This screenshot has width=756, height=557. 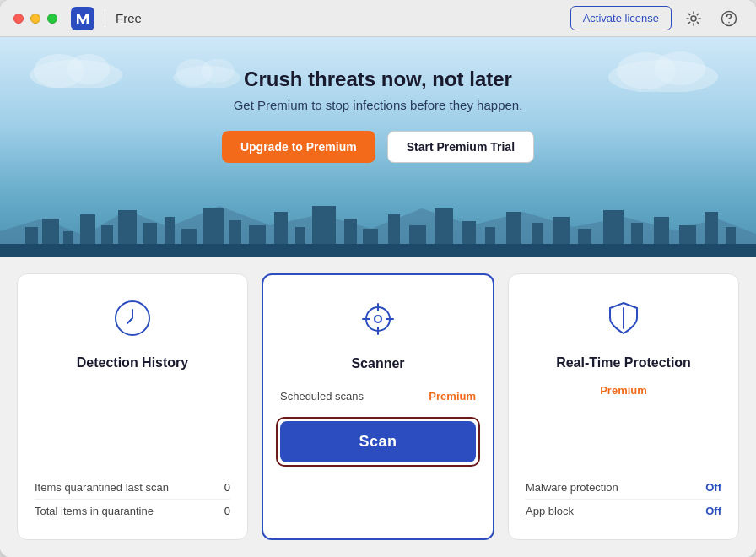 I want to click on total-quarantine-label: Total items in quarantine, so click(x=94, y=511).